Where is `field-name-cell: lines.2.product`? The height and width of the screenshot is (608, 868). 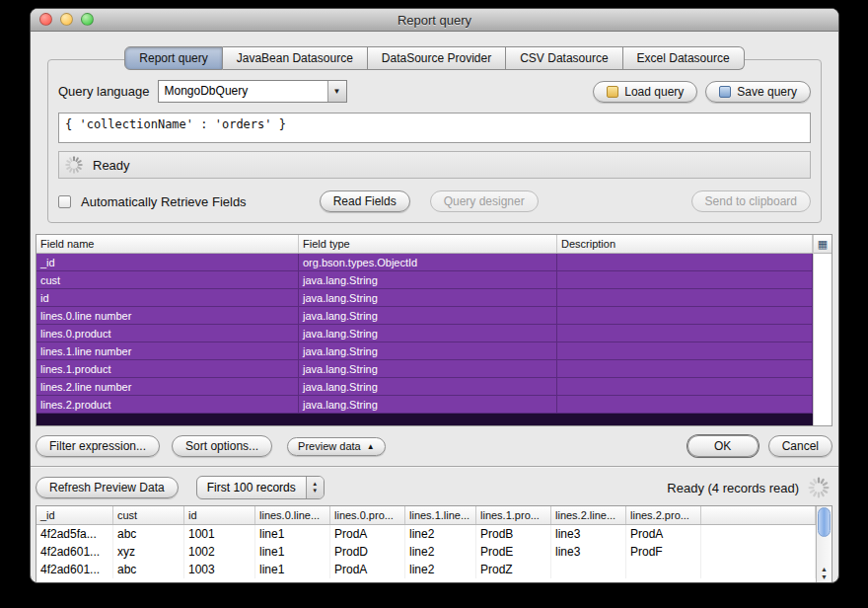
field-name-cell: lines.2.product is located at coordinates (168, 405).